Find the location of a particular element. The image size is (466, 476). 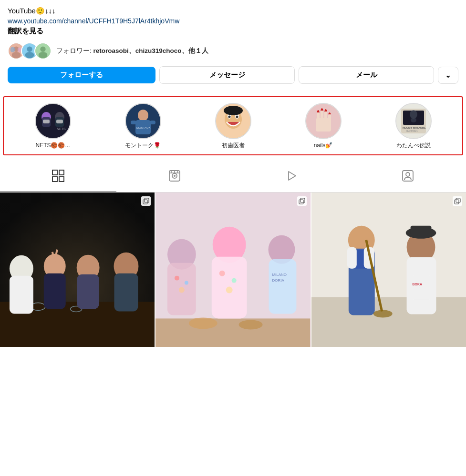

story-image-0: NETS is located at coordinates (53, 121).